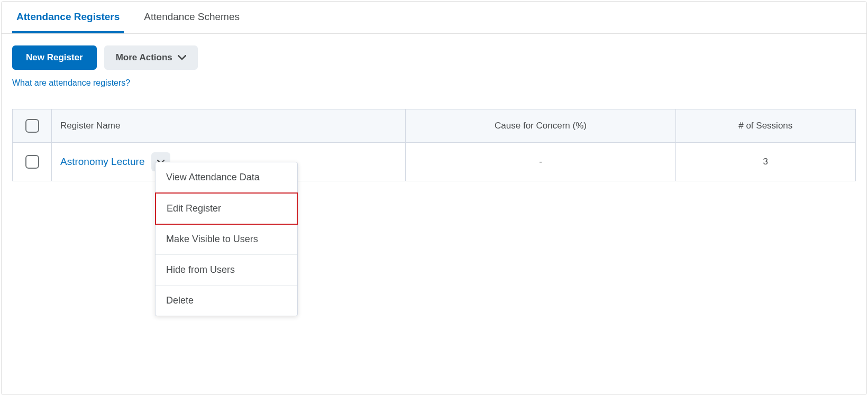  What do you see at coordinates (226, 270) in the screenshot?
I see `menu-hide-from-users: Hide from Users` at bounding box center [226, 270].